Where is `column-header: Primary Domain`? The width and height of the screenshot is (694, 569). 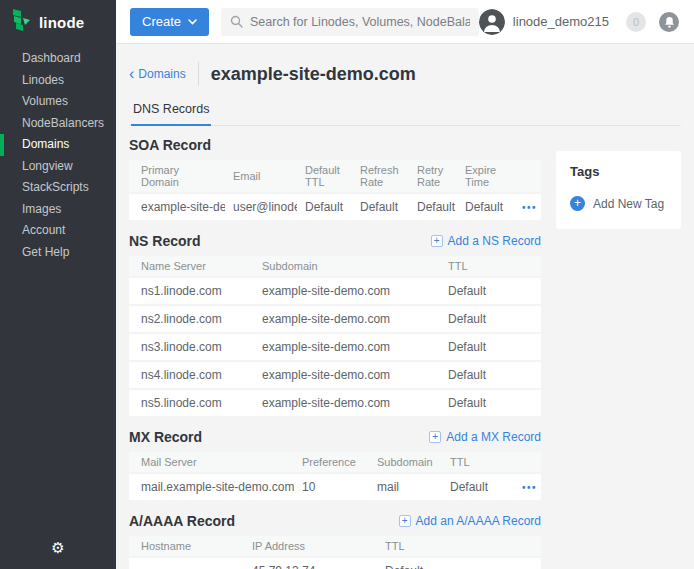
column-header: Primary Domain is located at coordinates (177, 176).